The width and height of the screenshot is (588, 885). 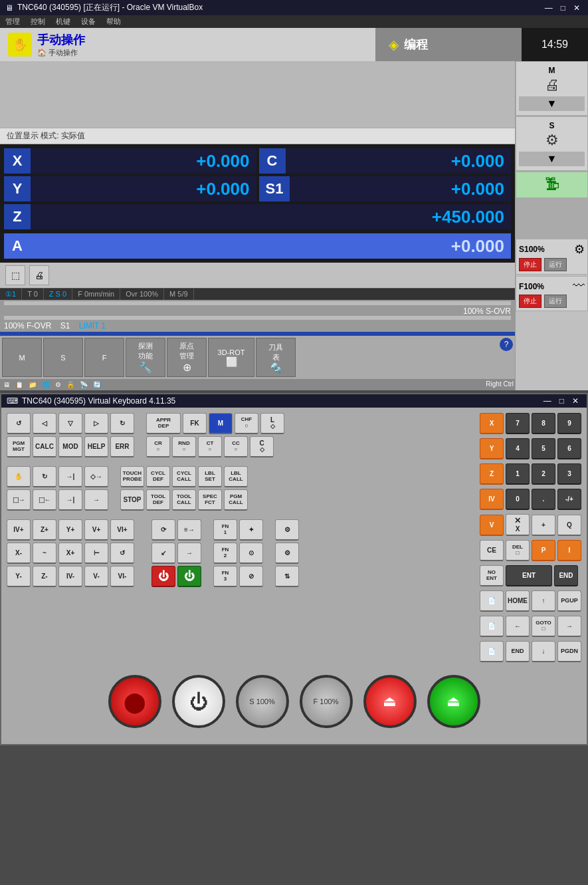 What do you see at coordinates (13, 21) in the screenshot?
I see `menu-manage: 管理` at bounding box center [13, 21].